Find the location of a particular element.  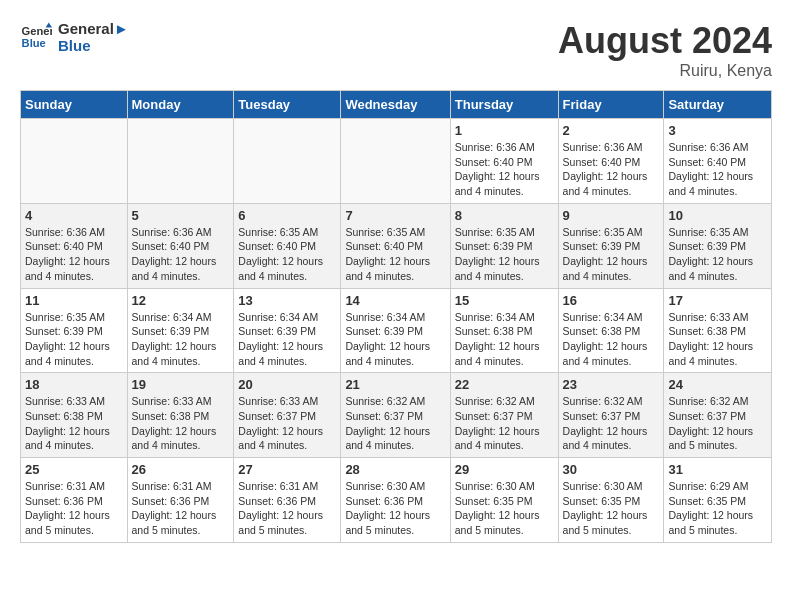

calendar-day-cell: 4Sunrise: 6:36 AM Sunset: 6:40 PM Daylig… is located at coordinates (74, 246).